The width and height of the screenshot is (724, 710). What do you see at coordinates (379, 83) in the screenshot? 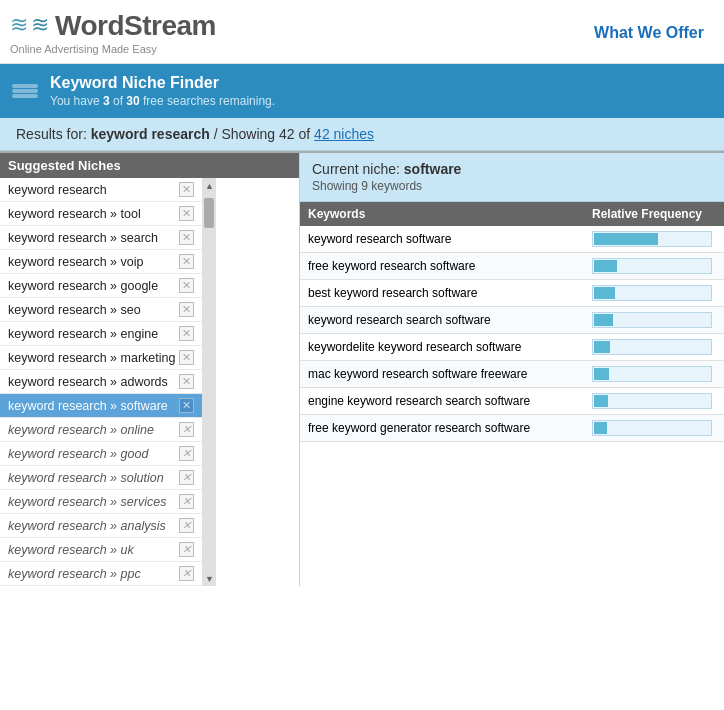
I see `tool-title: Keyword Niche Finder` at bounding box center [379, 83].